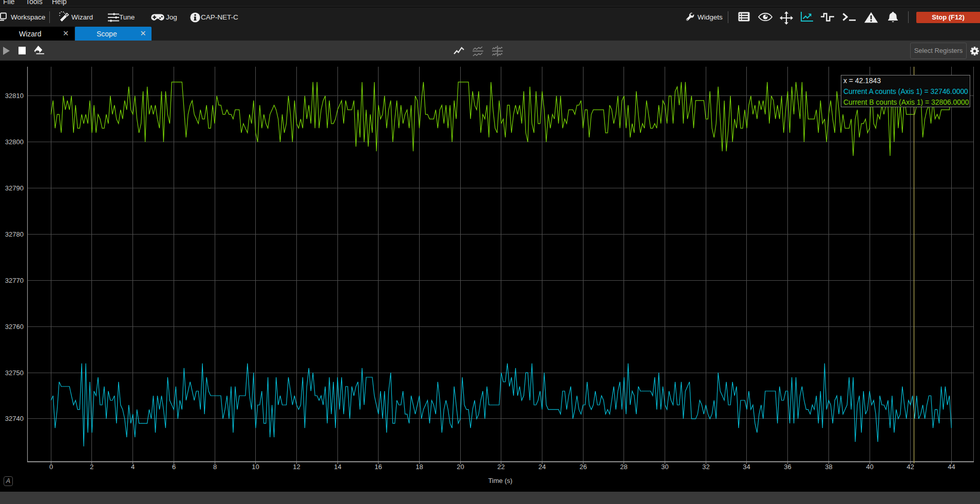  Describe the element at coordinates (787, 467) in the screenshot. I see `svg-text: 36` at that location.